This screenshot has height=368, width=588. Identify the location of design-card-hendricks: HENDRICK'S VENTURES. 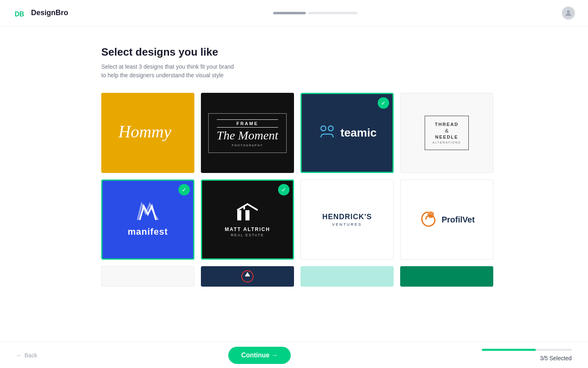
(347, 220).